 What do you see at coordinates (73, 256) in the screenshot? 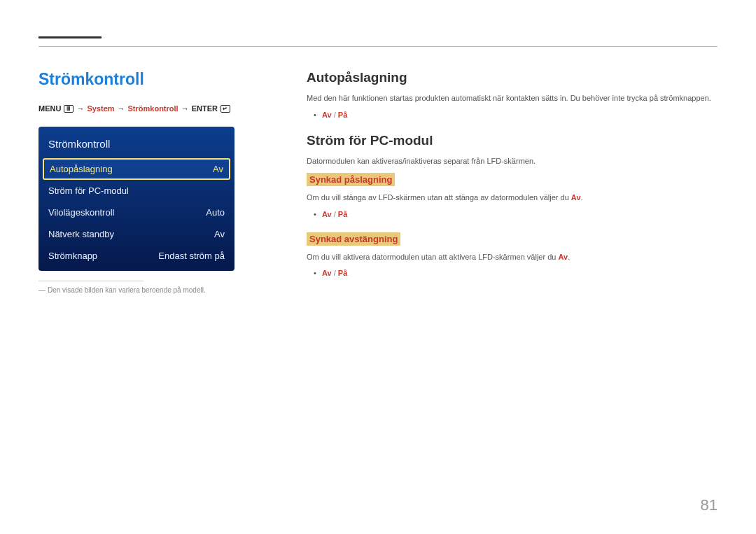
I see `osd-row-label: Strömknapp` at bounding box center [73, 256].